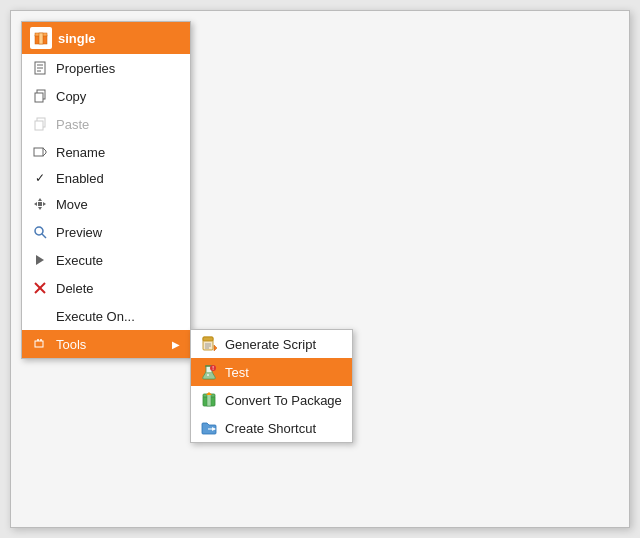 Image resolution: width=640 pixels, height=538 pixels. What do you see at coordinates (40, 178) in the screenshot?
I see `enabled-check: ✓` at bounding box center [40, 178].